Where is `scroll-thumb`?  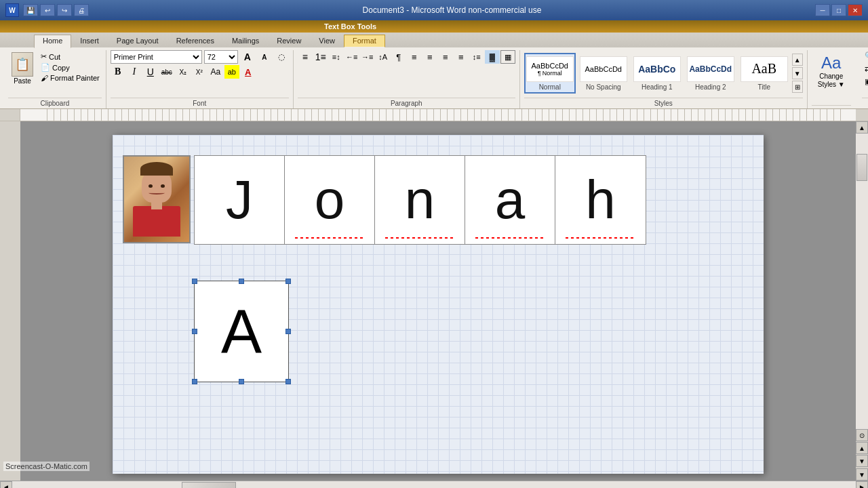 scroll-thumb is located at coordinates (862, 167).